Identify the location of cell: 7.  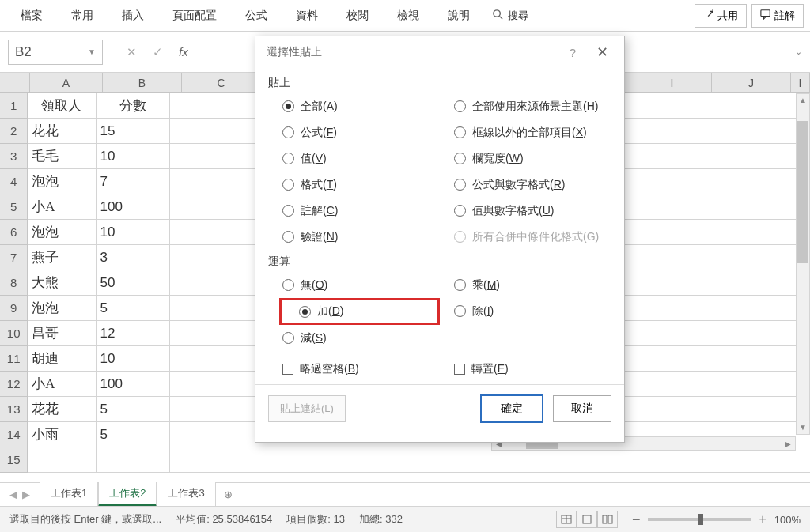
(134, 182).